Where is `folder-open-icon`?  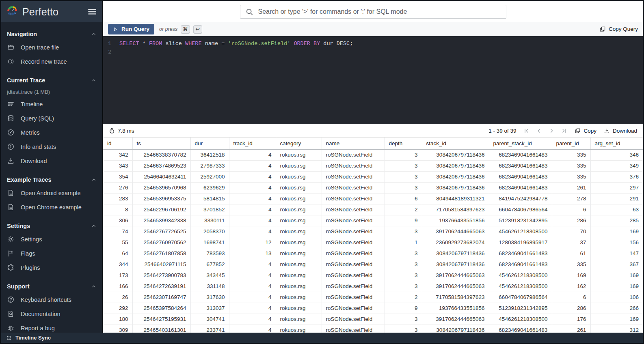 folder-open-icon is located at coordinates (11, 47).